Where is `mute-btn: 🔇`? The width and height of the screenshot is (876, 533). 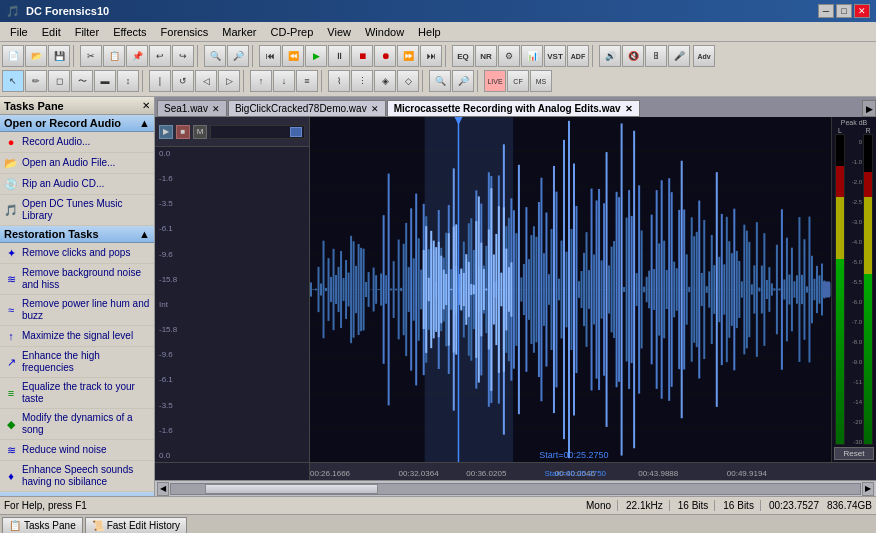
mute-btn: 🔇 is located at coordinates (633, 56).